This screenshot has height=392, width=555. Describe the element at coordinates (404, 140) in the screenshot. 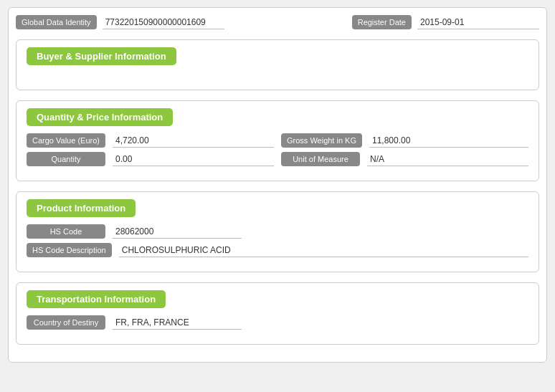

I see `gross-weight-field: Gross Weight in KG 11,800.00` at that location.